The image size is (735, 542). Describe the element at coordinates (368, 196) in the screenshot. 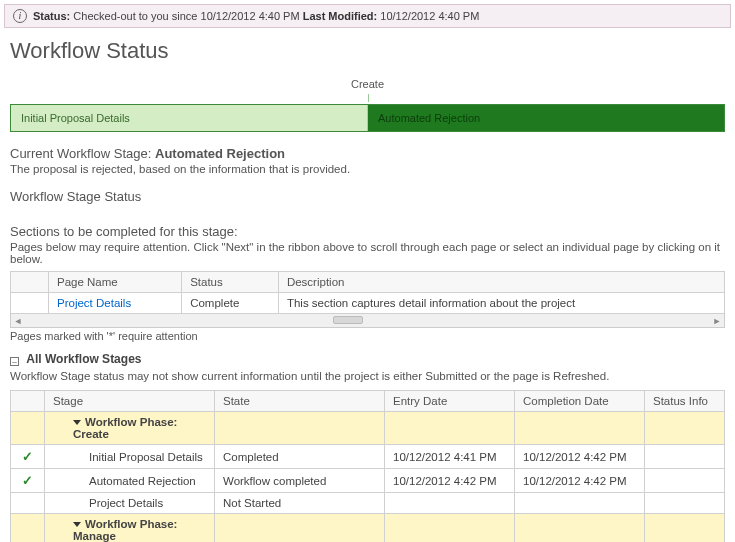

I see `stage-status-heading: Workflow Stage Status` at that location.